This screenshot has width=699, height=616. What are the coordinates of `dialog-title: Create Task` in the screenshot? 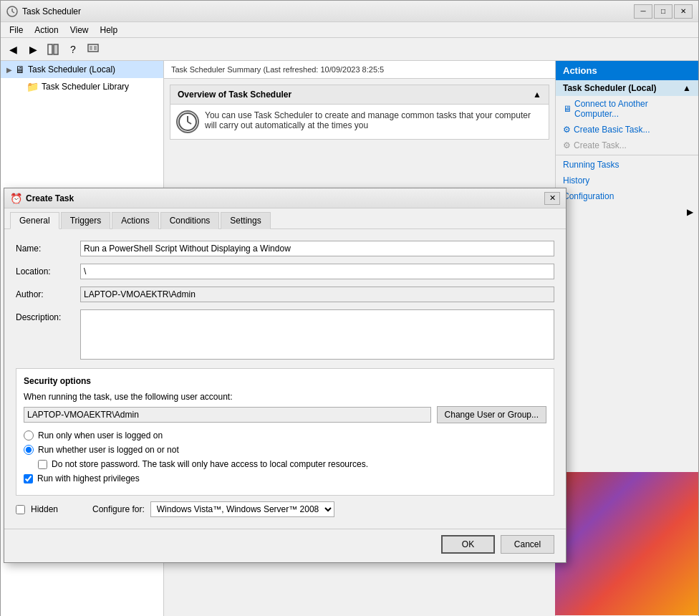 It's located at (285, 198).